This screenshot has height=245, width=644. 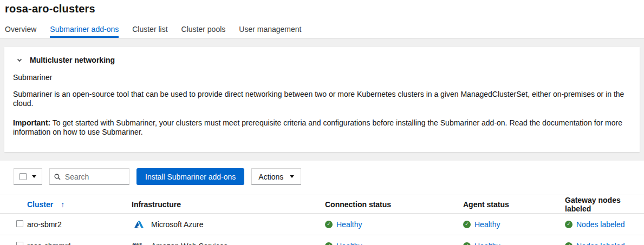 I want to click on table-row: aro-sbmr2 Microsoft Azure ✓Healthy ✓Heal…, so click(x=322, y=224).